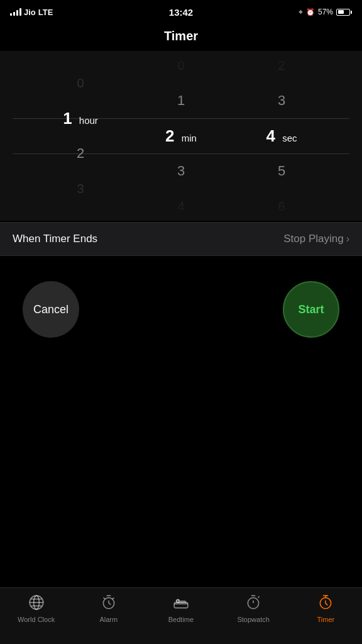  Describe the element at coordinates (326, 619) in the screenshot. I see `timer-label: Timer` at that location.